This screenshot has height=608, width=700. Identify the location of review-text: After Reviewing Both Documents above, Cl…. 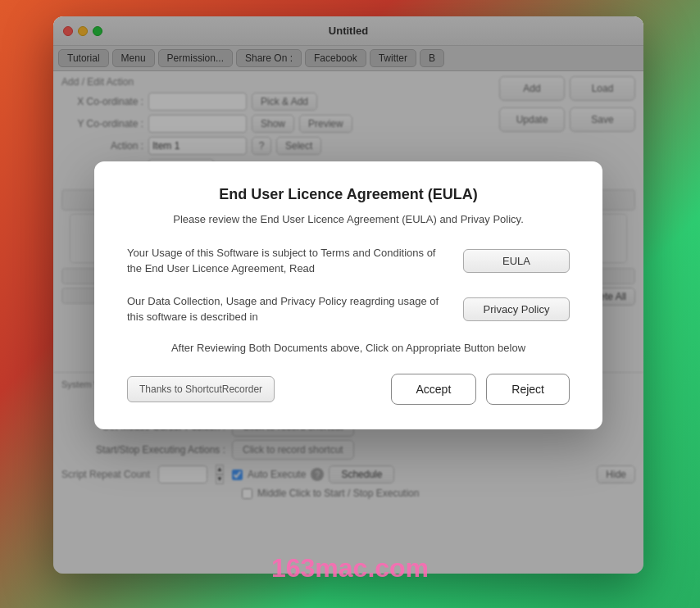
(348, 347).